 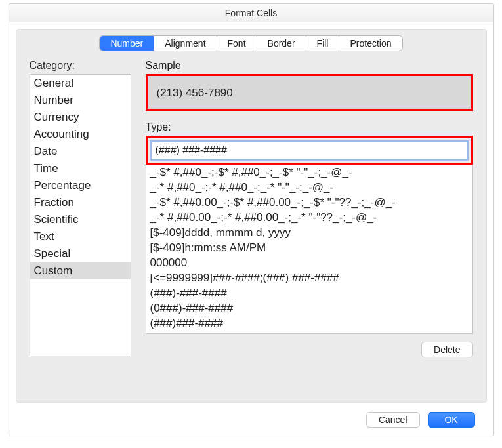 What do you see at coordinates (310, 150) in the screenshot?
I see `type-input` at bounding box center [310, 150].